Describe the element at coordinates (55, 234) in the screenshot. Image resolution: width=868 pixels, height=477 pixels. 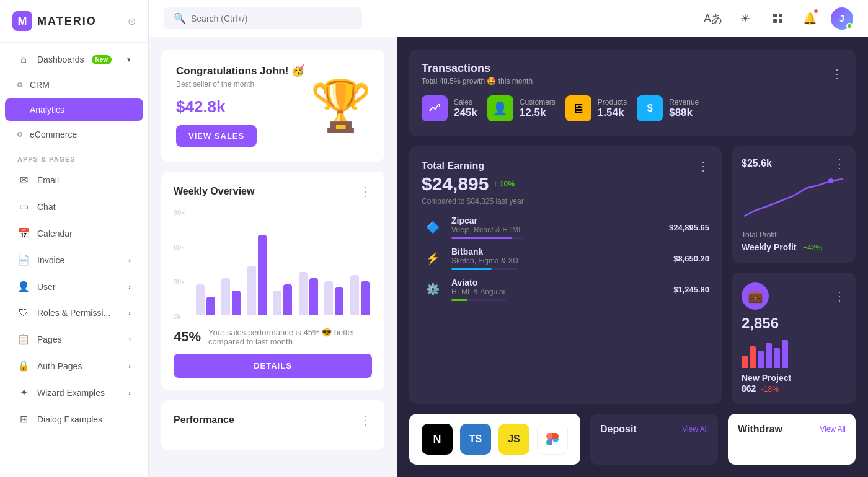
I see `sidebar-item-calendar-label: Calendar` at that location.